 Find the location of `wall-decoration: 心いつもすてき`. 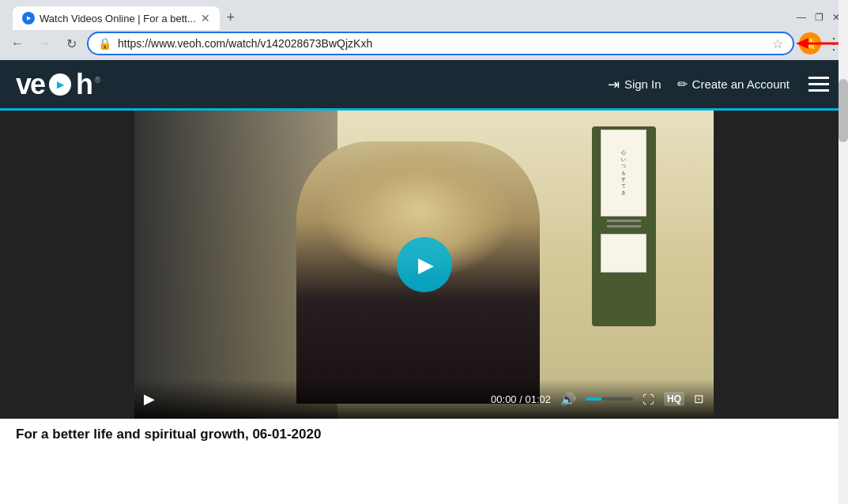

wall-decoration: 心いつもすてき is located at coordinates (624, 227).